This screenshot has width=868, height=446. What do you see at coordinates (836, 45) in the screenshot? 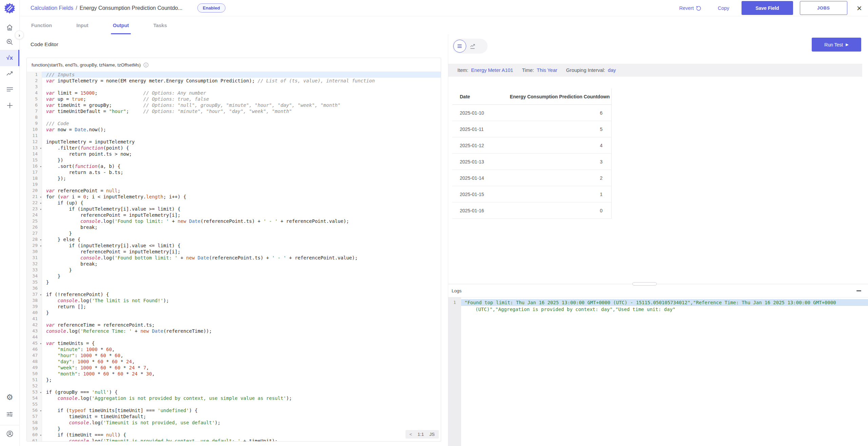
I see `run-test-button: Run Test ▶` at bounding box center [836, 45].